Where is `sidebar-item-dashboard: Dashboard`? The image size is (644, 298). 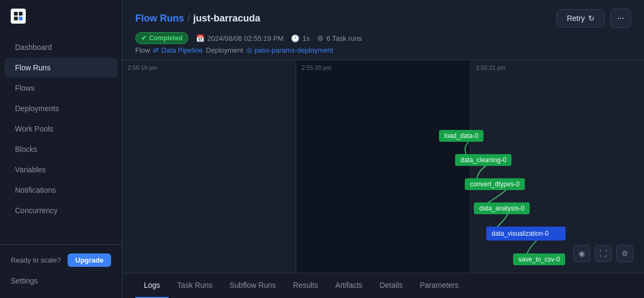 sidebar-item-dashboard: Dashboard is located at coordinates (61, 47).